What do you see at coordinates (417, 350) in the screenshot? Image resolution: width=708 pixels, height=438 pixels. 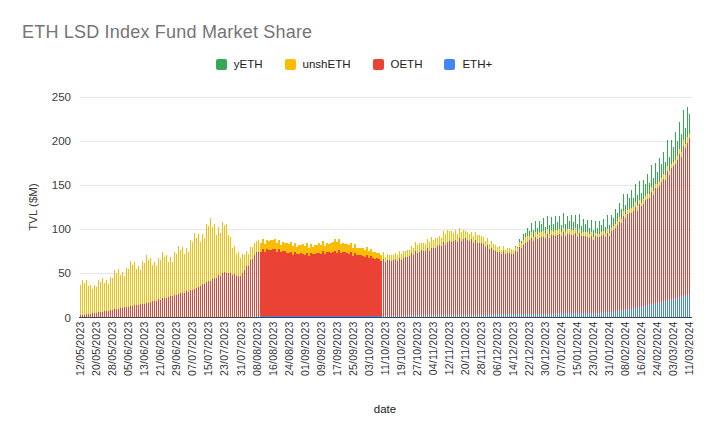 I see `x-tick-label: 27/10/2023` at bounding box center [417, 350].